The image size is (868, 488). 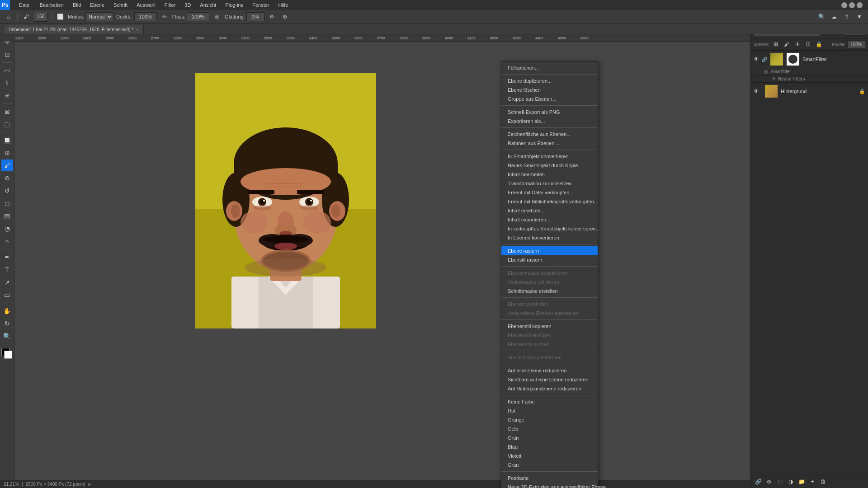 I want to click on menu-3d: 3D, so click(x=188, y=5).